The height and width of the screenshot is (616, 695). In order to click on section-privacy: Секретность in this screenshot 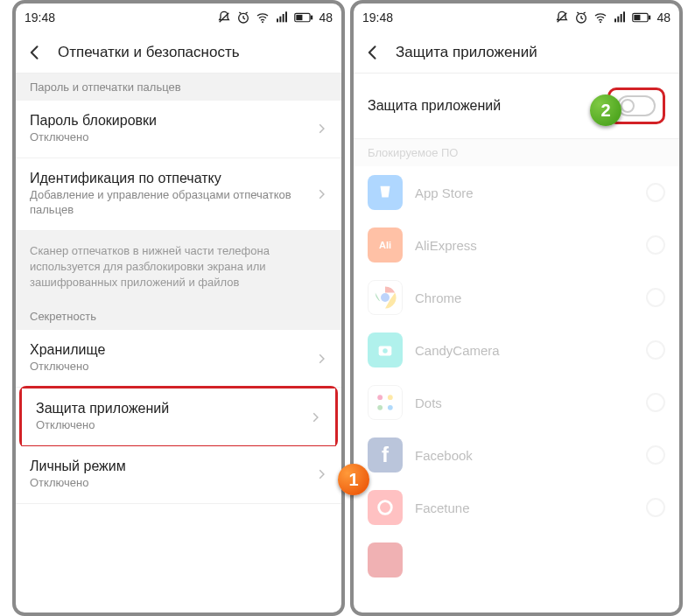, I will do `click(179, 317)`.